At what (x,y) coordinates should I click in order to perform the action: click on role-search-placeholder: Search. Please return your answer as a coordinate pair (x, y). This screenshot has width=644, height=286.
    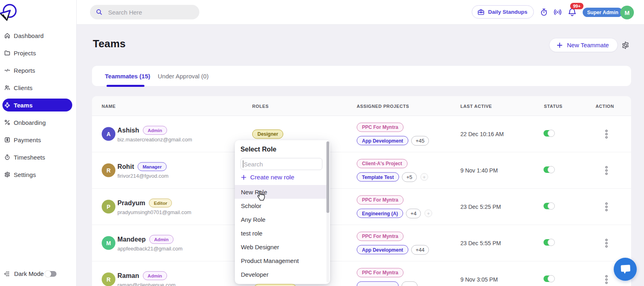
    Looking at the image, I should click on (253, 164).